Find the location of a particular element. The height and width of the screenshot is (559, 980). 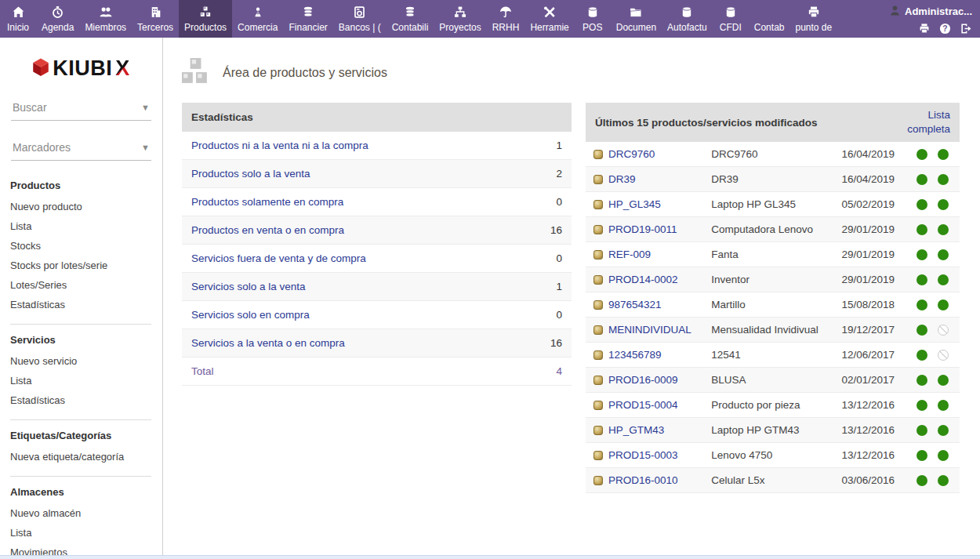

product-code-link: DR39 is located at coordinates (622, 179).